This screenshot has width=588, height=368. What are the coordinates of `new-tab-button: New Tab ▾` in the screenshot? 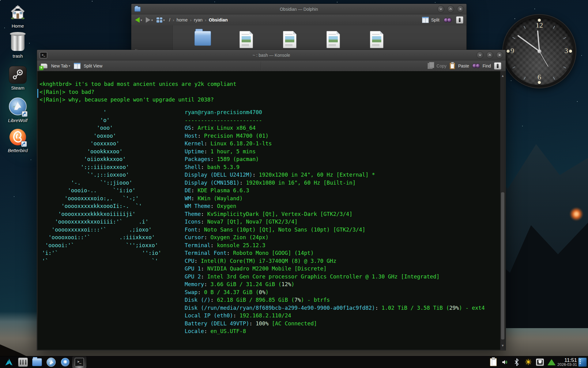 It's located at (55, 66).